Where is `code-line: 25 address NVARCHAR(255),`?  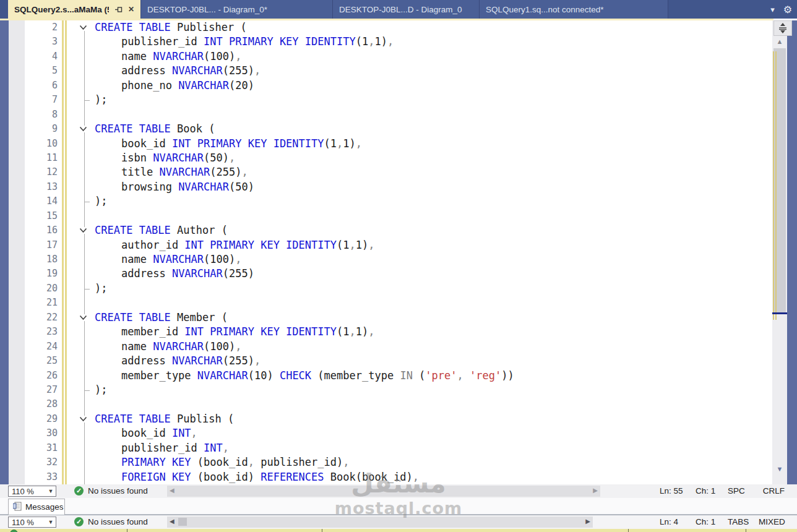
code-line: 25 address NVARCHAR(255), is located at coordinates (386, 361).